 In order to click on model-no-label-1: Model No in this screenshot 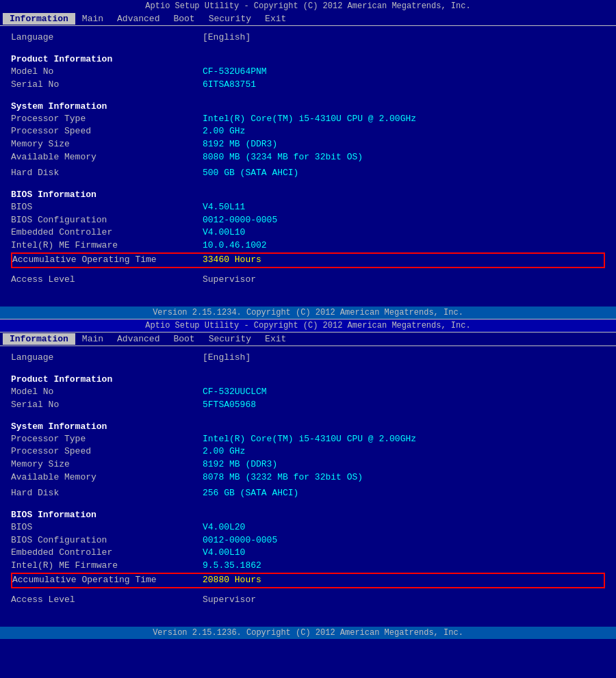, I will do `click(107, 73)`.